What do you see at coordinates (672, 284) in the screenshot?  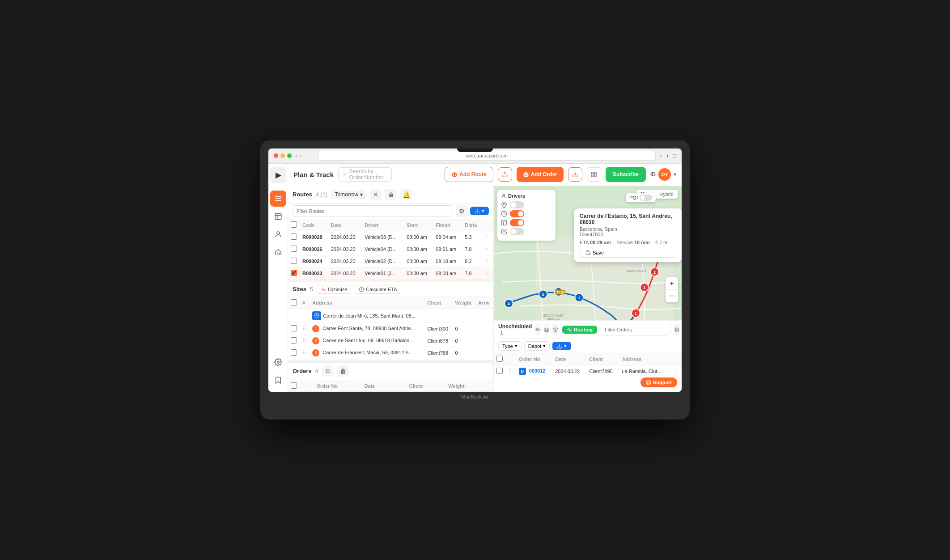 I see `zoom-in-button: +` at bounding box center [672, 284].